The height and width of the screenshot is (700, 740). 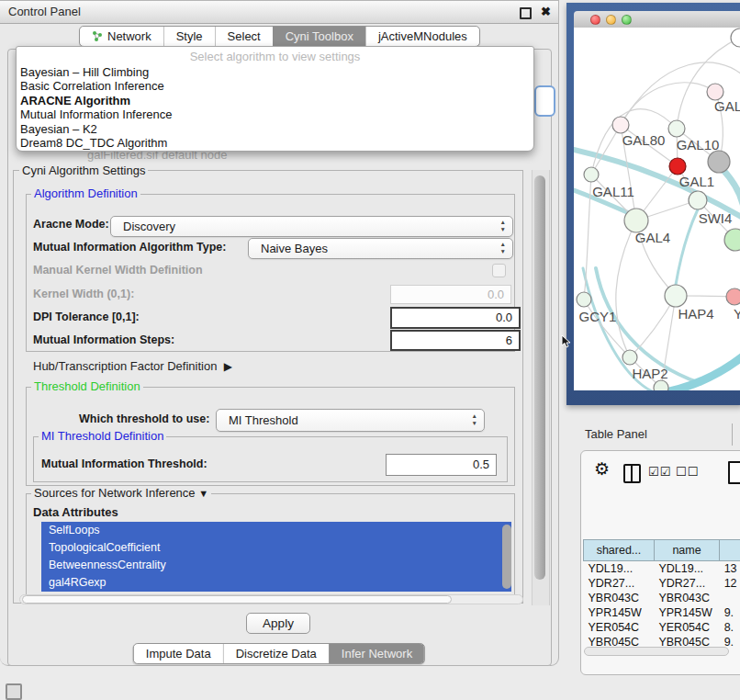 What do you see at coordinates (118, 270) in the screenshot?
I see `manual-kernel-width-label: Manual Kernel Width Definition` at bounding box center [118, 270].